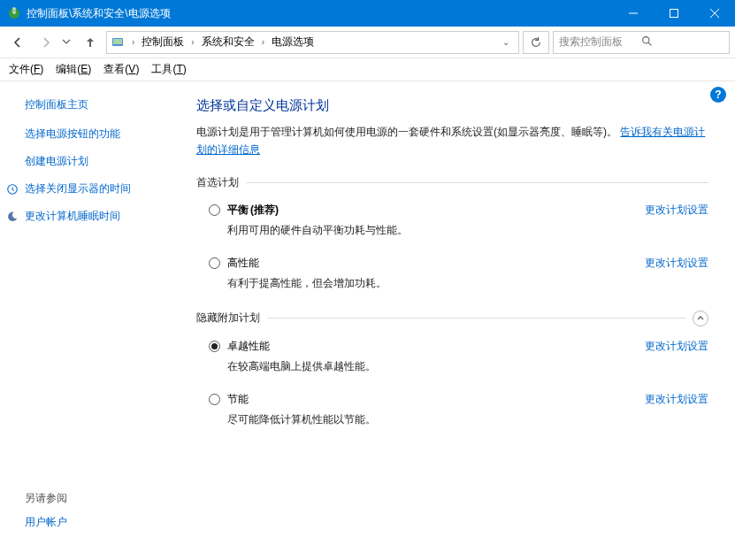 This screenshot has width=735, height=560. What do you see at coordinates (453, 106) in the screenshot?
I see `page-title: 选择或自定义电源计划` at bounding box center [453, 106].